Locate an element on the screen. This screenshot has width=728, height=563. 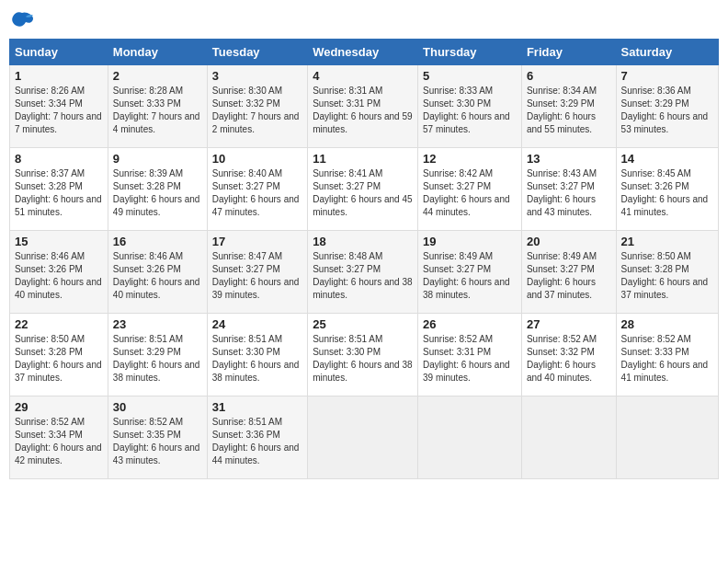
calendar-cell: 28 Sunrise: 8:52 AM Sunset: 3:33 PM Dayl… is located at coordinates (667, 355).